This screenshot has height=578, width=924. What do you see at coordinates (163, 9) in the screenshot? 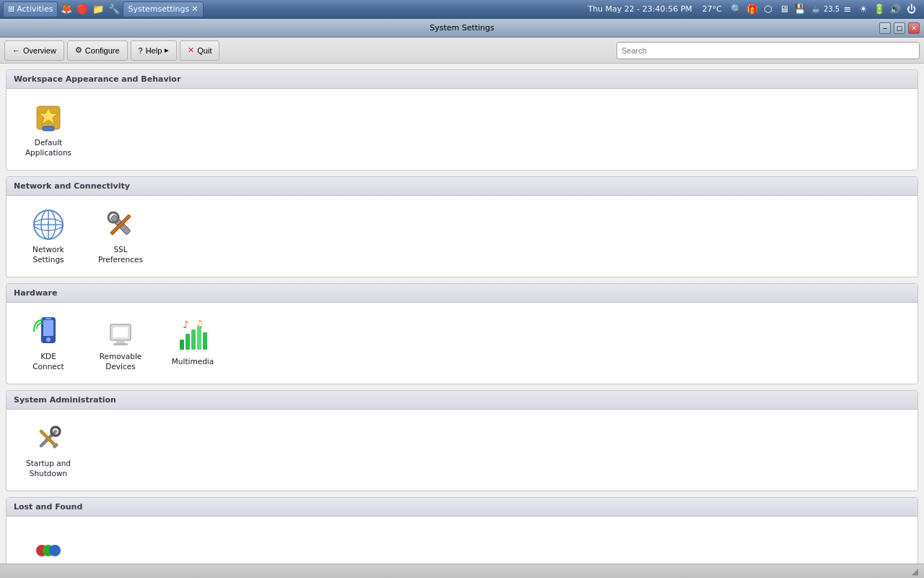
I see `taskbar-app-btn: Systemsettings ✕` at bounding box center [163, 9].